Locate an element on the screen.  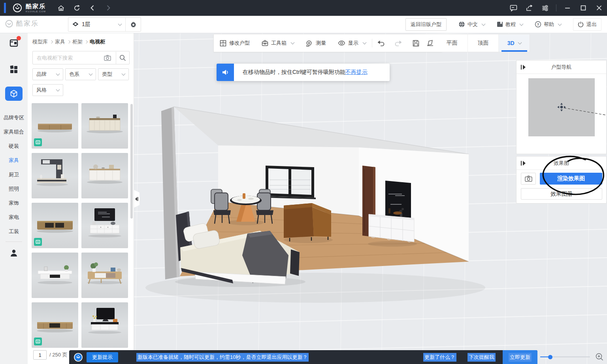
logout-label: 退出 is located at coordinates (592, 25).